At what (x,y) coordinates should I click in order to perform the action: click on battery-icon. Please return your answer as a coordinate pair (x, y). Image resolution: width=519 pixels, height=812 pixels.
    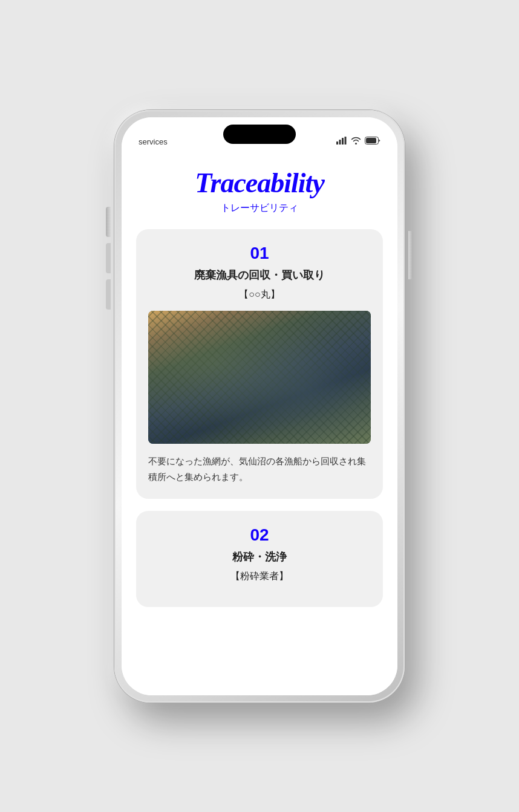
    Looking at the image, I should click on (373, 141).